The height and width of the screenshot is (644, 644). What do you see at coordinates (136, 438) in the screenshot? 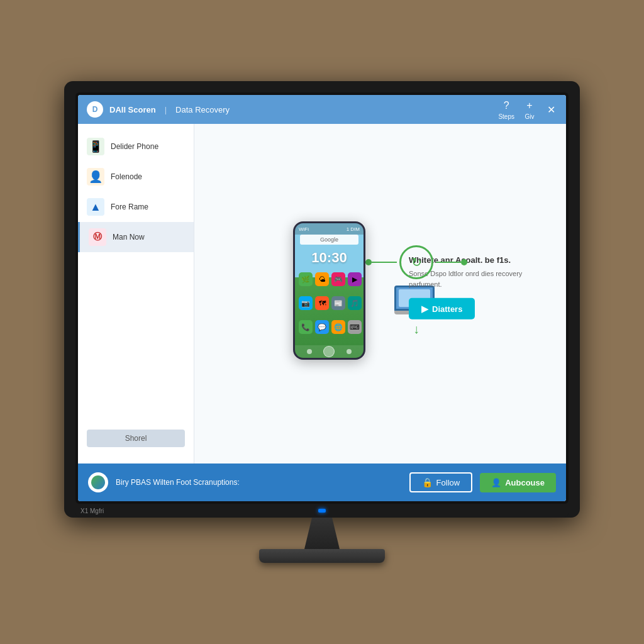
I see `show-related-button: Shorel` at bounding box center [136, 438].